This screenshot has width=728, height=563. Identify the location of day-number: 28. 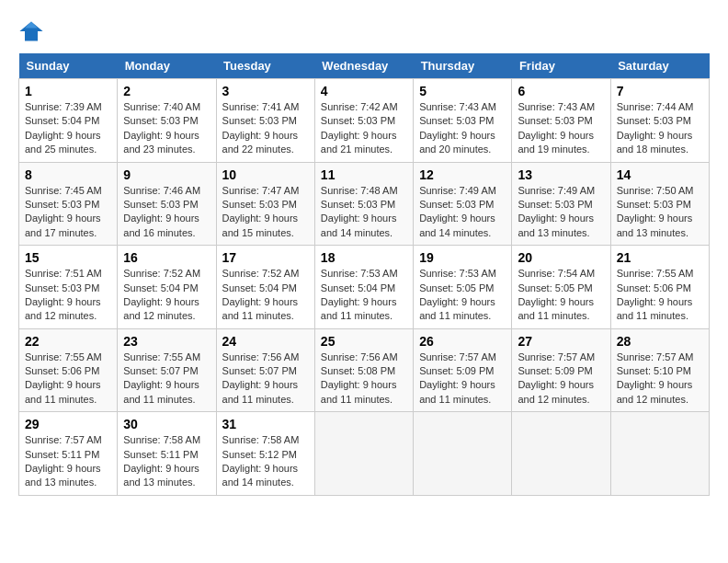
(660, 341).